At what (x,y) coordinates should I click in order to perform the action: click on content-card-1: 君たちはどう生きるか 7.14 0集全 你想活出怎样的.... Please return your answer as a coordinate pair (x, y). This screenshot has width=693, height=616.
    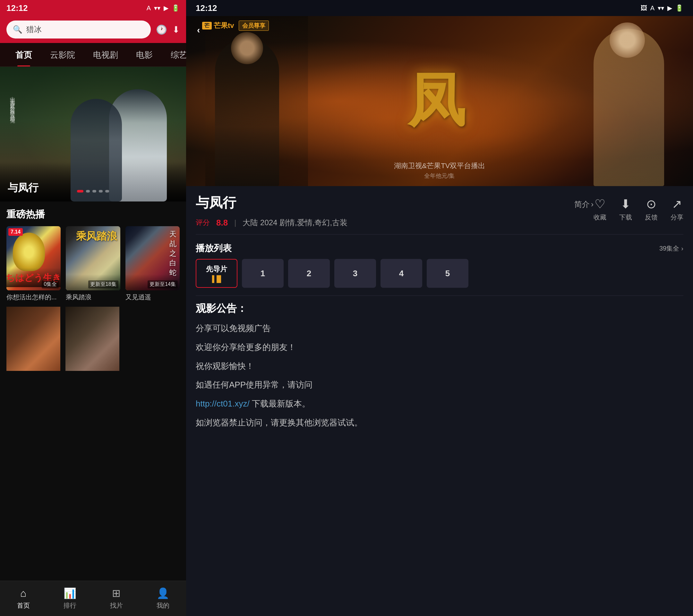
    Looking at the image, I should click on (34, 264).